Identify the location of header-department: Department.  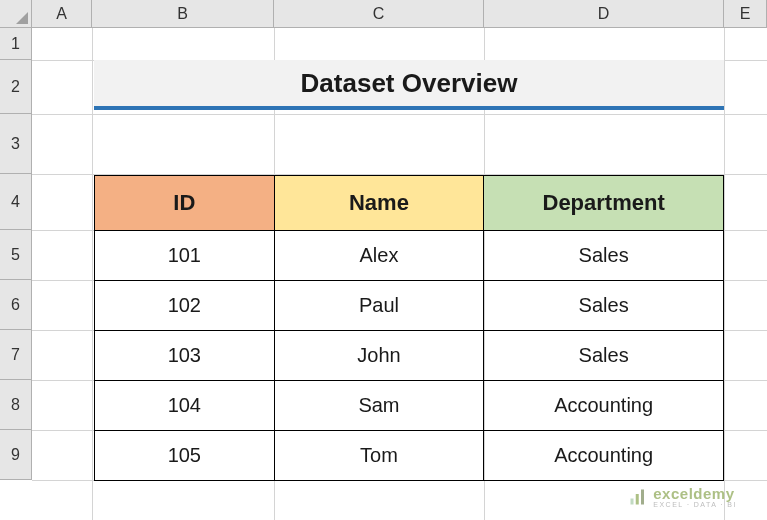
(604, 204).